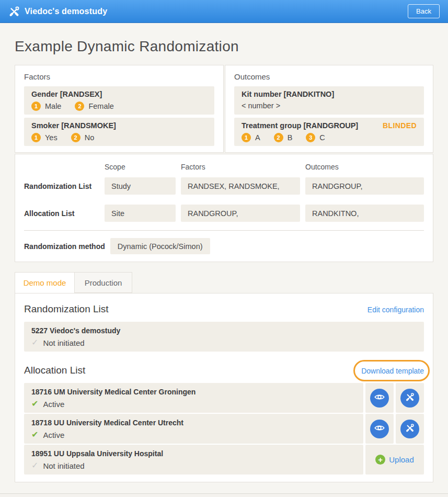 This screenshot has width=448, height=497. I want to click on factors-value: RANDSEX, RANDSMOKE,, so click(240, 186).